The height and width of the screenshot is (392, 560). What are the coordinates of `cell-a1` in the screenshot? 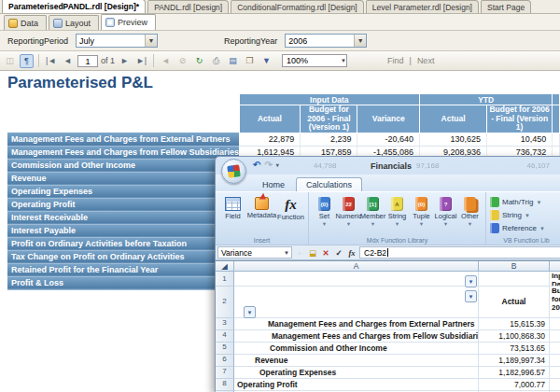 It's located at (357, 279).